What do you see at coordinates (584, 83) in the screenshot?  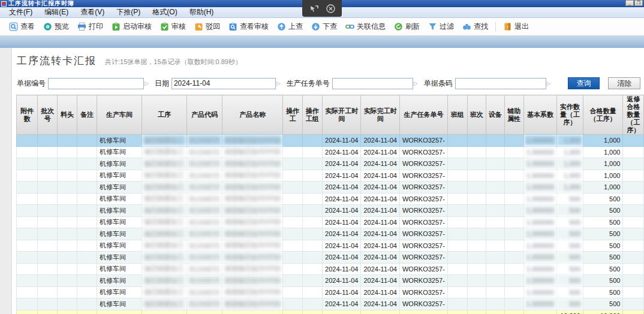 I see `search-button: 查询` at bounding box center [584, 83].